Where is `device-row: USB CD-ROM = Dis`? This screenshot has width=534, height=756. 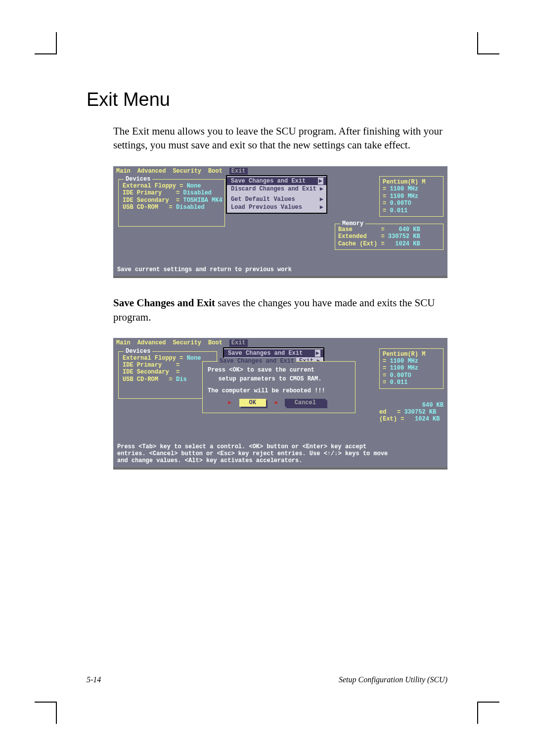 device-row: USB CD-ROM = Dis is located at coordinates (168, 379).